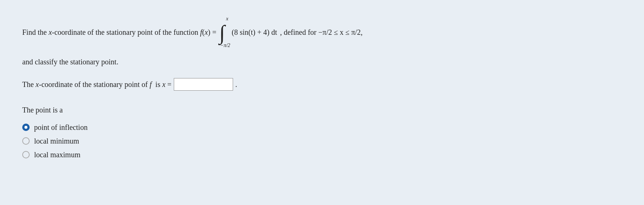 The width and height of the screenshot is (644, 205). Describe the element at coordinates (319, 127) in the screenshot. I see `radio-option-inflection: point of inflection` at that location.